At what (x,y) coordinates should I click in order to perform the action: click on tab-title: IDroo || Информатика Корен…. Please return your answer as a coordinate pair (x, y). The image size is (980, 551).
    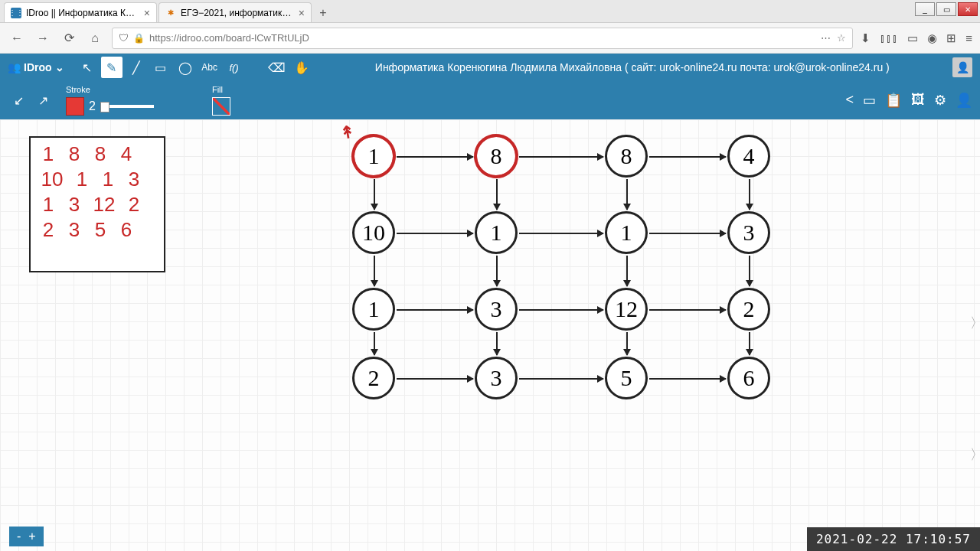
    Looking at the image, I should click on (83, 13).